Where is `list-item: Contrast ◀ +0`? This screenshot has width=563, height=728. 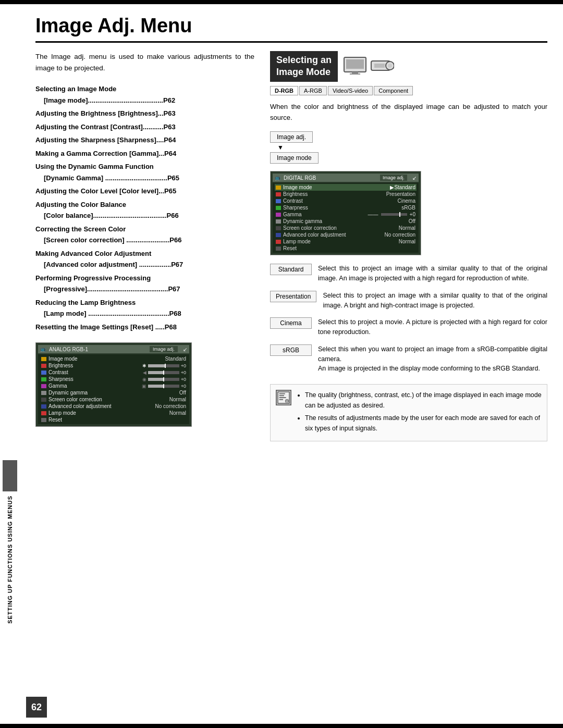 list-item: Contrast ◀ +0 is located at coordinates (114, 372).